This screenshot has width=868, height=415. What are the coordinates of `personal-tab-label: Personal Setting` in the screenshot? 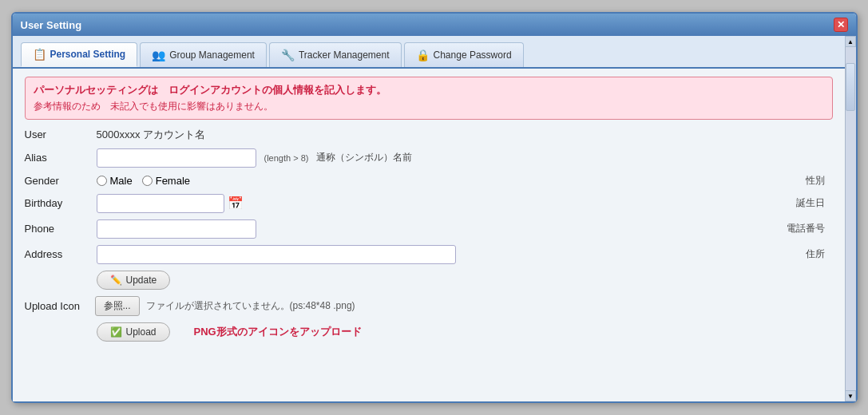 It's located at (88, 54).